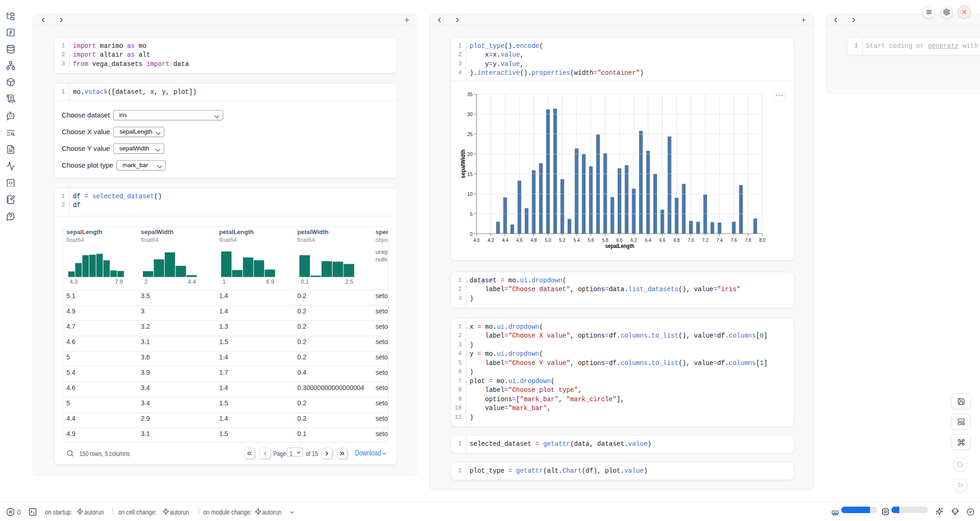  Describe the element at coordinates (470, 154) in the screenshot. I see `svg-text: 20` at that location.